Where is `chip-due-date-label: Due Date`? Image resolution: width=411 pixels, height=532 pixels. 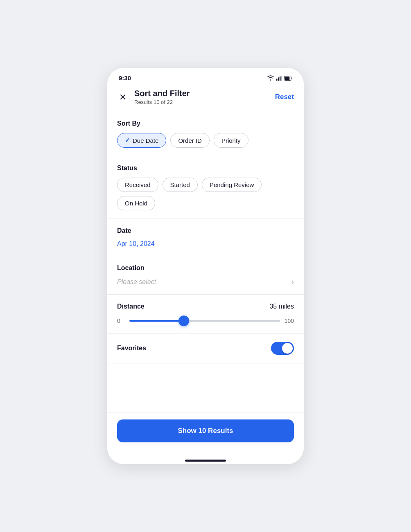
chip-due-date-label: Due Date is located at coordinates (146, 141).